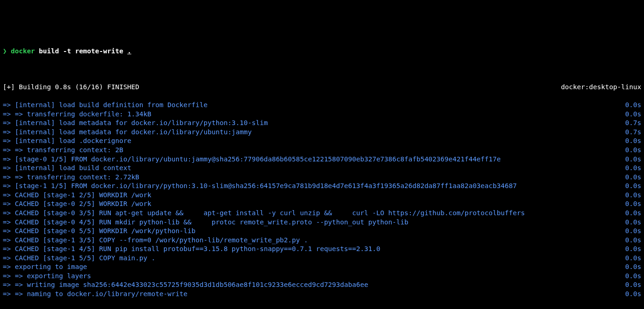  I want to click on step-text: transferring context: 2.72kB, so click(83, 177).